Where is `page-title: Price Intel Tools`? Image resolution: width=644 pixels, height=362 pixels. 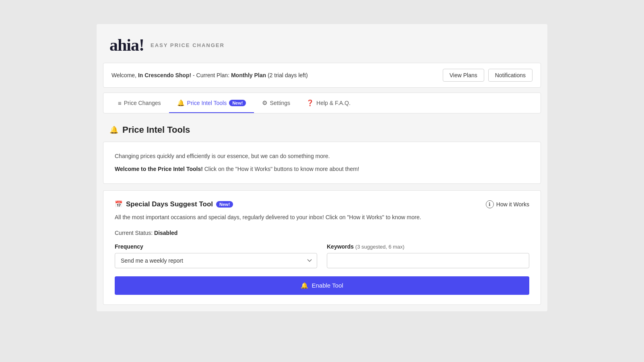 page-title: Price Intel Tools is located at coordinates (156, 130).